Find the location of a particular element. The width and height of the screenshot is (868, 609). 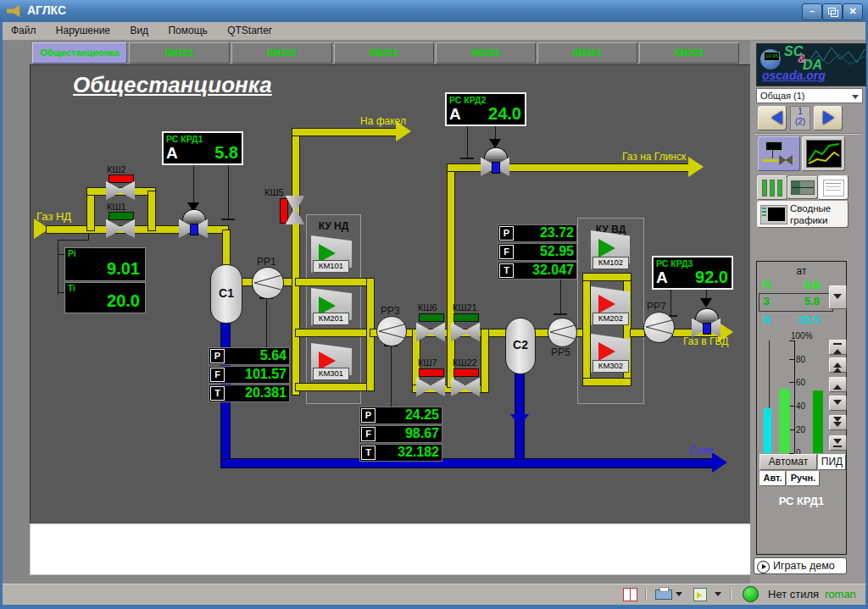

control-valve-krd2-dome is located at coordinates (496, 153).